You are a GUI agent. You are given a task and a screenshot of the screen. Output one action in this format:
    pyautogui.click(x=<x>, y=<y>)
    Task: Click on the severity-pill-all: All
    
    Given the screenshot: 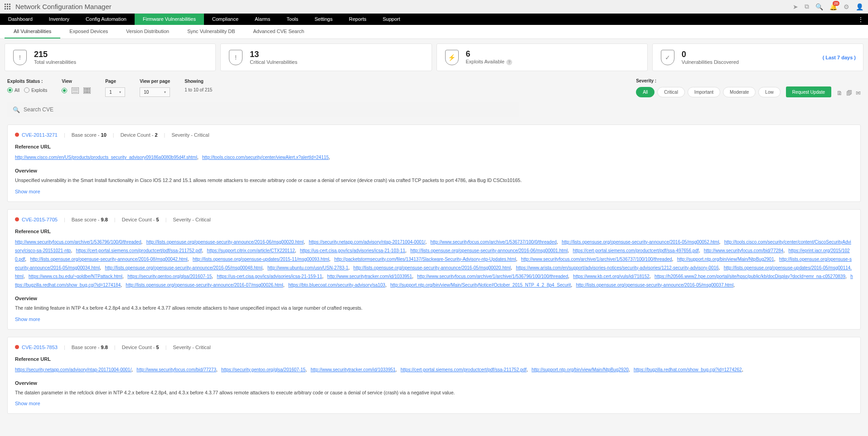 What is the action you would take?
    pyautogui.click(x=645, y=92)
    